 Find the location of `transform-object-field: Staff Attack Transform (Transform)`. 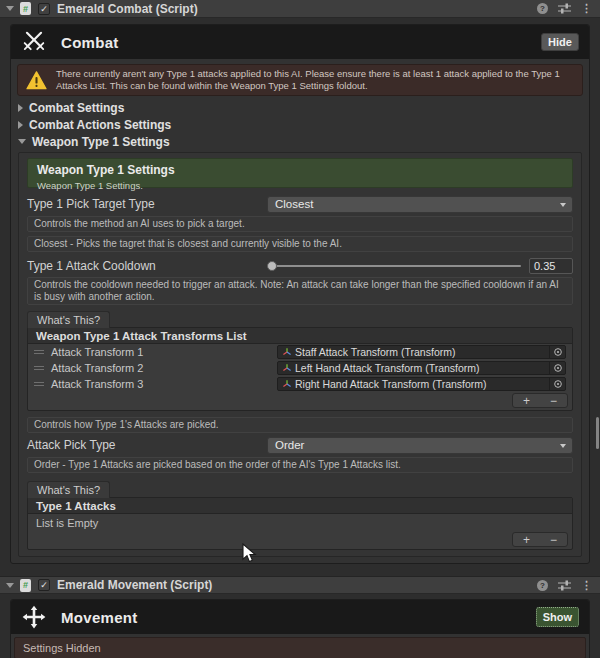

transform-object-field: Staff Attack Transform (Transform) is located at coordinates (422, 352).